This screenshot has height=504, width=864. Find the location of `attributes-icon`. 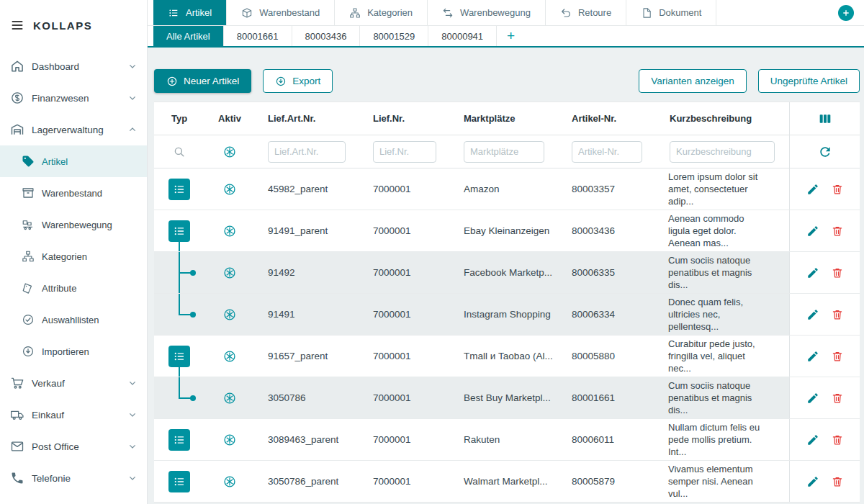

attributes-icon is located at coordinates (28, 288).